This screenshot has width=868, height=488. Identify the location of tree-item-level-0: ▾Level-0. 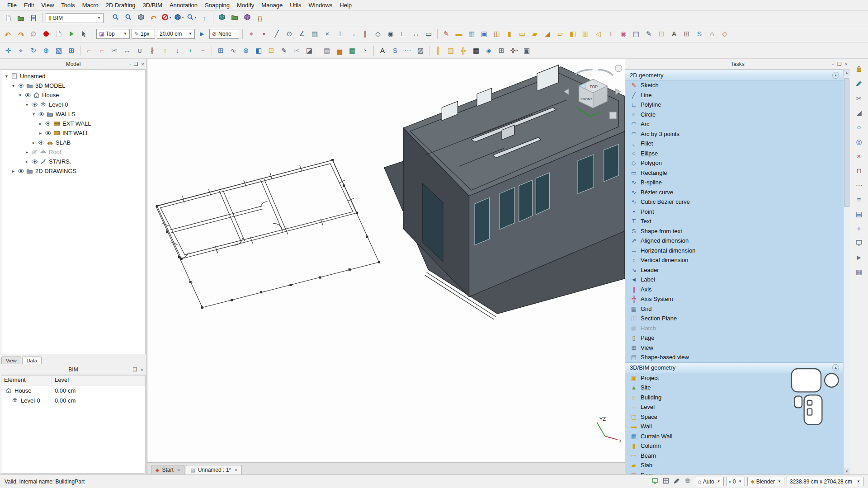
(73, 105).